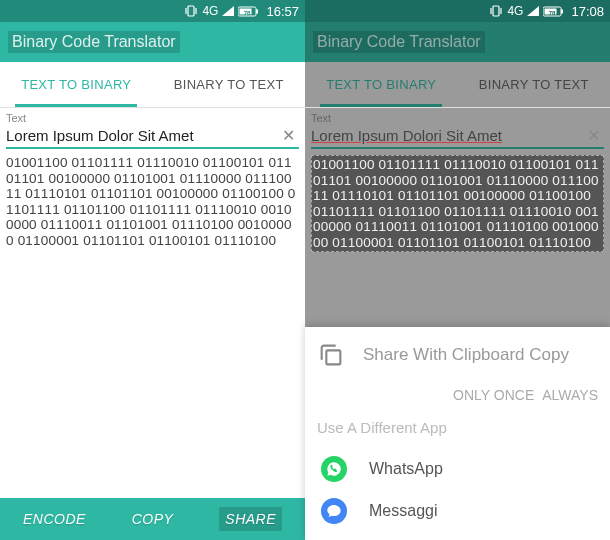 This screenshot has height=540, width=610. Describe the element at coordinates (494, 395) in the screenshot. I see `only-once-button: ONLY ONCE` at that location.